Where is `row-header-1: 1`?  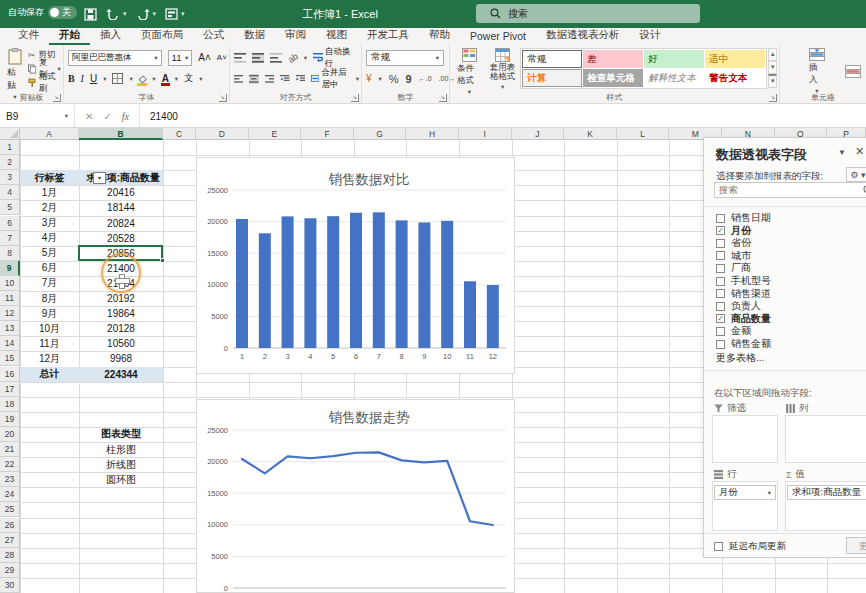
row-header-1: 1 is located at coordinates (10, 148).